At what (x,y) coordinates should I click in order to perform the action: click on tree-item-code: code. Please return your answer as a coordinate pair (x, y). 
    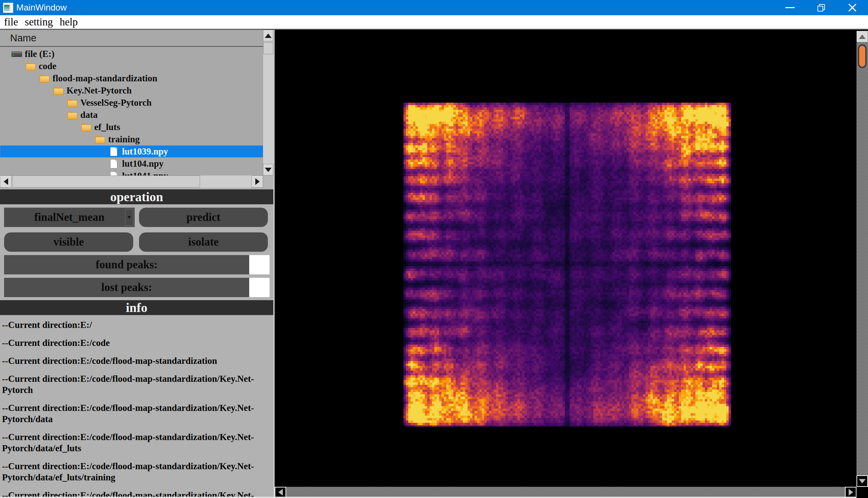
    Looking at the image, I should click on (131, 66).